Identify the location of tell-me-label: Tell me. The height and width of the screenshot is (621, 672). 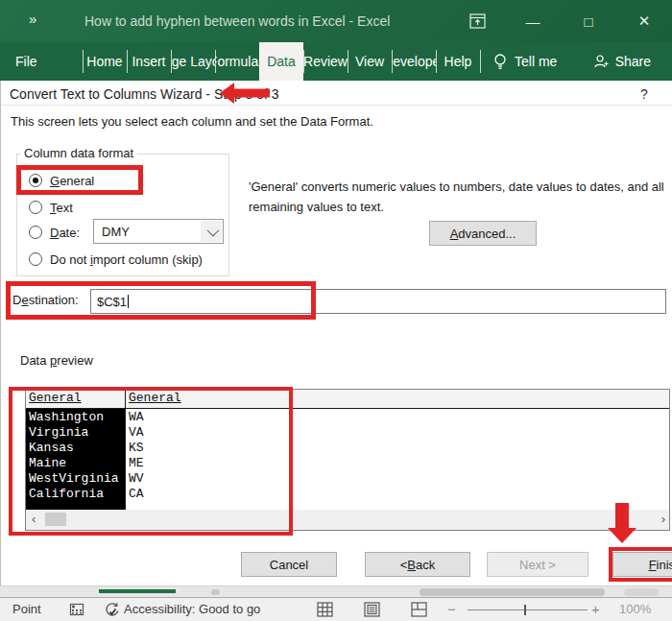
(536, 61).